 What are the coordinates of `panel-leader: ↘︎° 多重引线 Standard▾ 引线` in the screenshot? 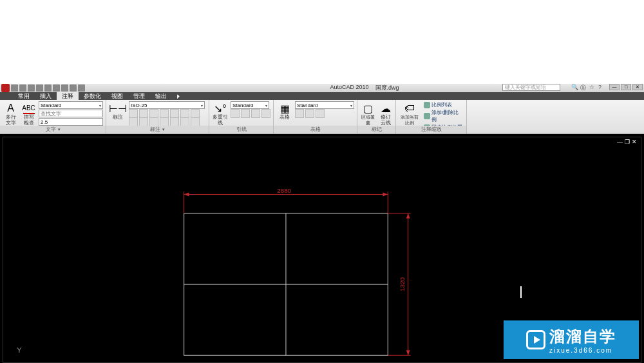 It's located at (242, 117).